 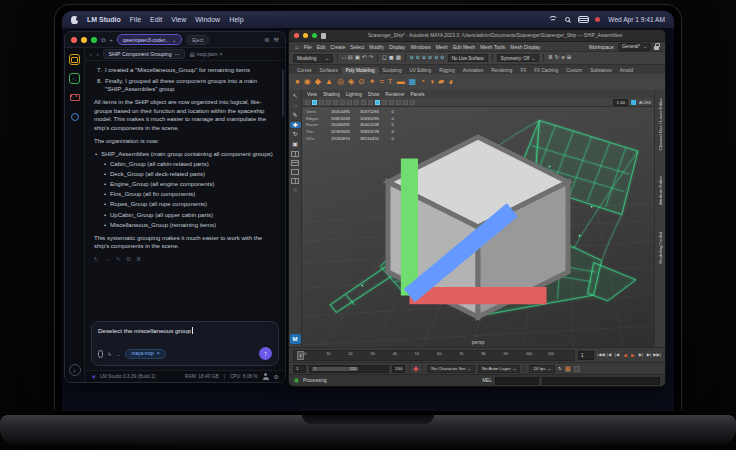 What do you see at coordinates (296, 190) in the screenshot?
I see `zoom-layout-icon: ○` at bounding box center [296, 190].